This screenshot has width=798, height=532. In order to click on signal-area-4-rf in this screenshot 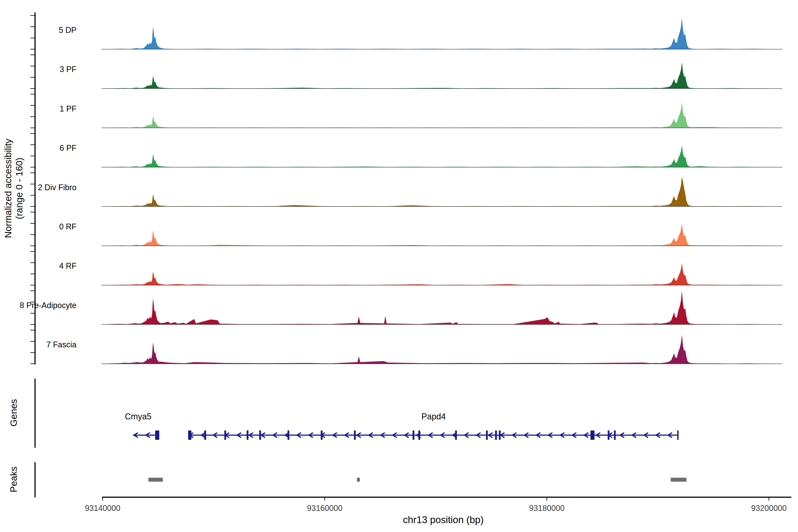, I will do `click(440, 274)`.